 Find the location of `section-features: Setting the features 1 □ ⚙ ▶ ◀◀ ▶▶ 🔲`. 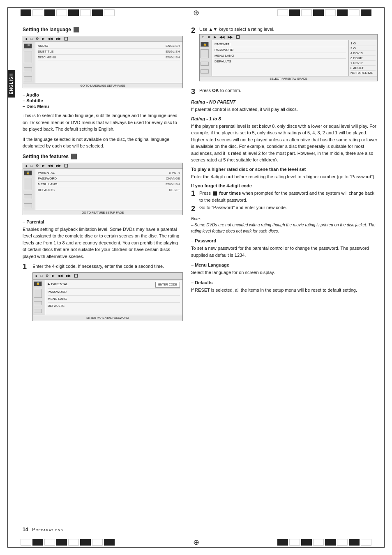

section-features: Setting the features 1 □ ⚙ ▶ ◀◀ ▶▶ 🔲 is located at coordinates (103, 240).